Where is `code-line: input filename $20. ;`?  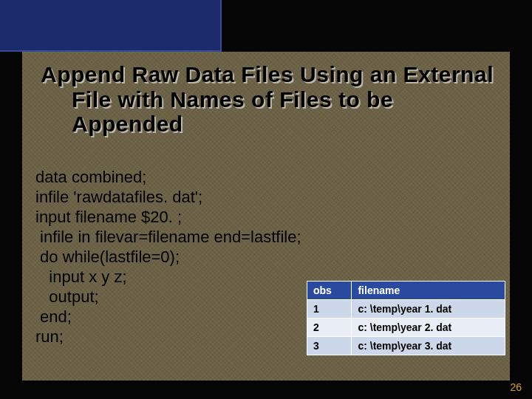
code-line: input filename $20. ; is located at coordinates (109, 217).